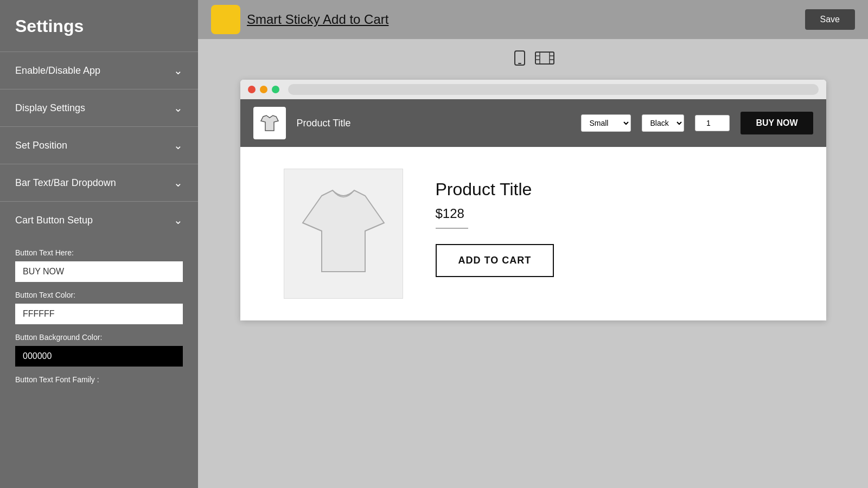  I want to click on accordion-header-display-settings: Display Settings ⌄, so click(99, 108).